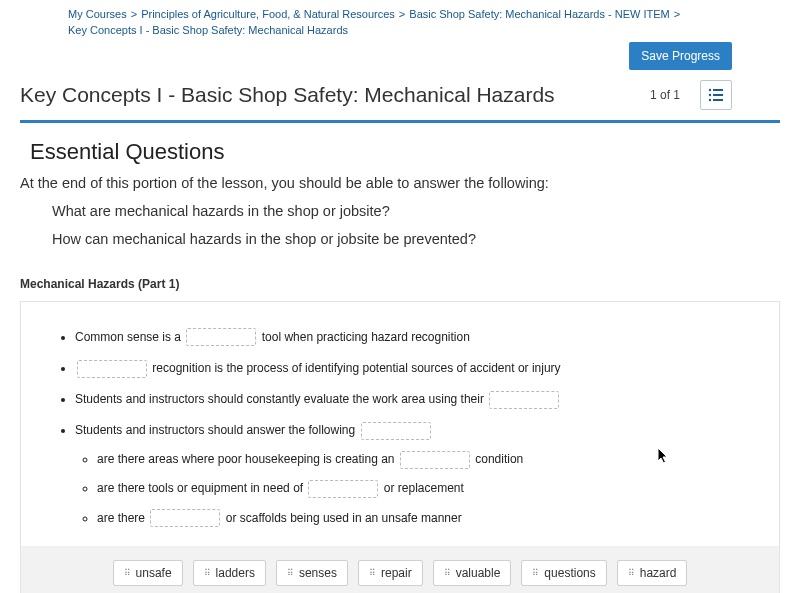 This screenshot has width=800, height=593. I want to click on page-title: Key Concepts I - Basic Shop Safety: Mech…, so click(288, 95).